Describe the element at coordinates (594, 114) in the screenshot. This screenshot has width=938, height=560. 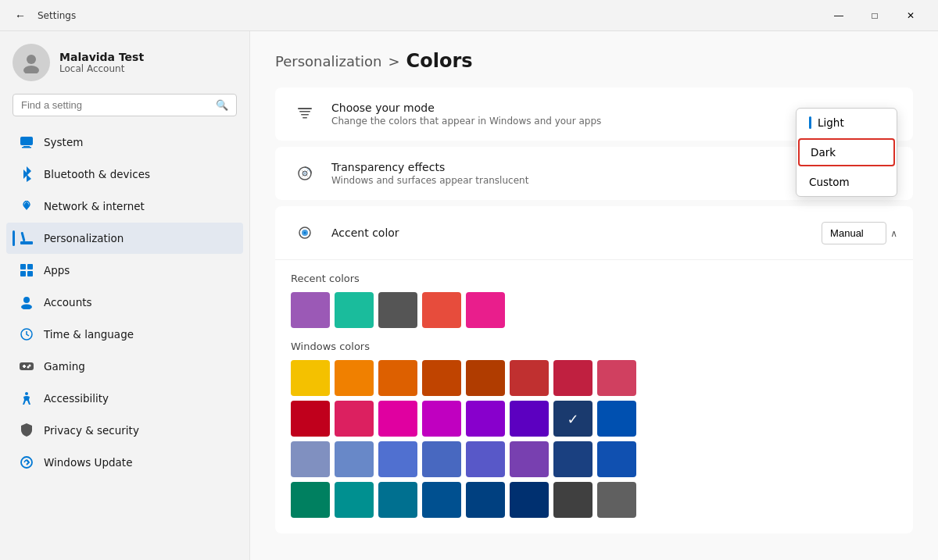
I see `choose-mode-section: Choose your mode Change the colors that …` at that location.